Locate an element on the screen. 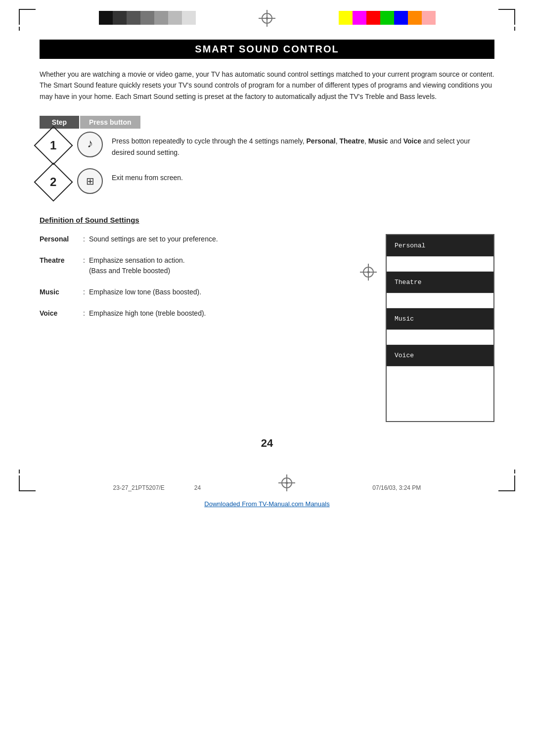  def-desc-voice: Emphasize high tone (treble boosted). is located at coordinates (217, 314).